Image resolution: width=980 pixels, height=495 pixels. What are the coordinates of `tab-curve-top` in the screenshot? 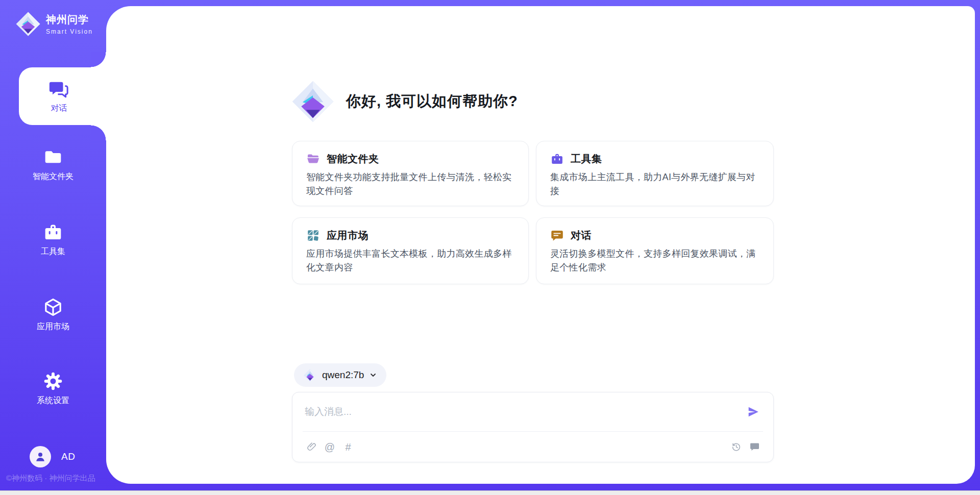 It's located at (99, 60).